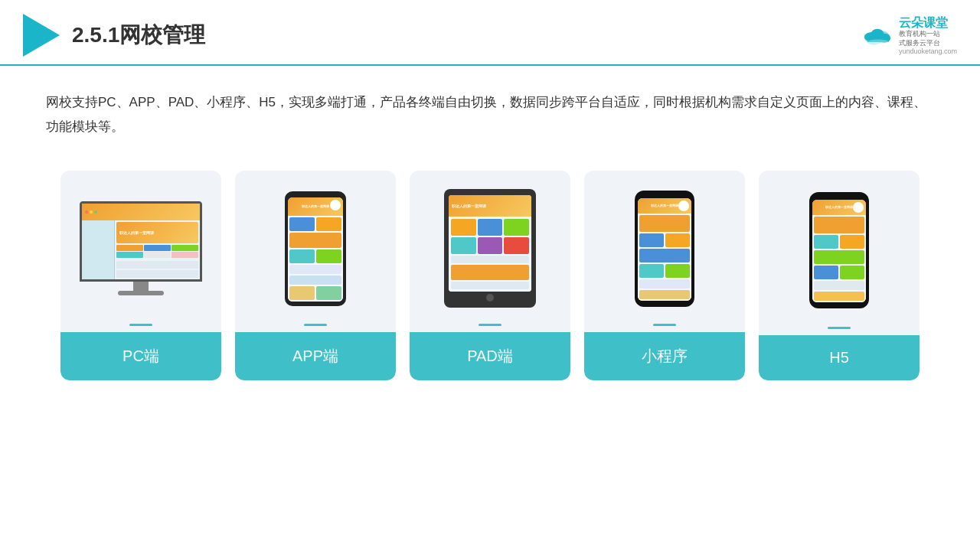 This screenshot has width=980, height=551. What do you see at coordinates (114, 35) in the screenshot?
I see `header-left: 2.5.1网校管理` at bounding box center [114, 35].